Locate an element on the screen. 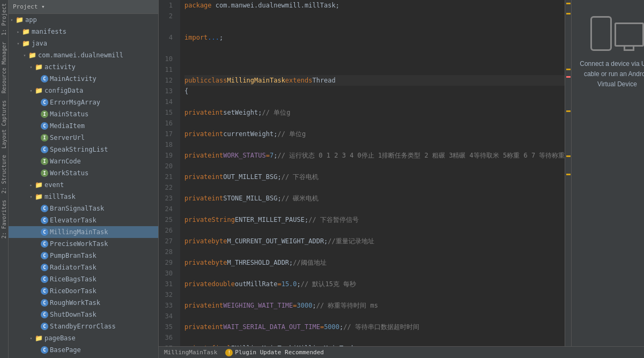 The height and width of the screenshot is (358, 644). tree-icon-ErrorMsgArray: C is located at coordinates (45, 102).